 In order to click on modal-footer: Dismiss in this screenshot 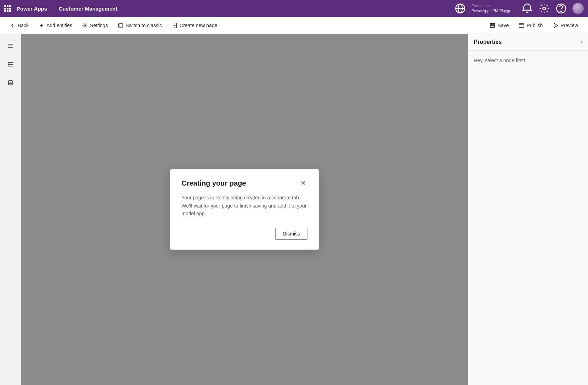, I will do `click(244, 234)`.